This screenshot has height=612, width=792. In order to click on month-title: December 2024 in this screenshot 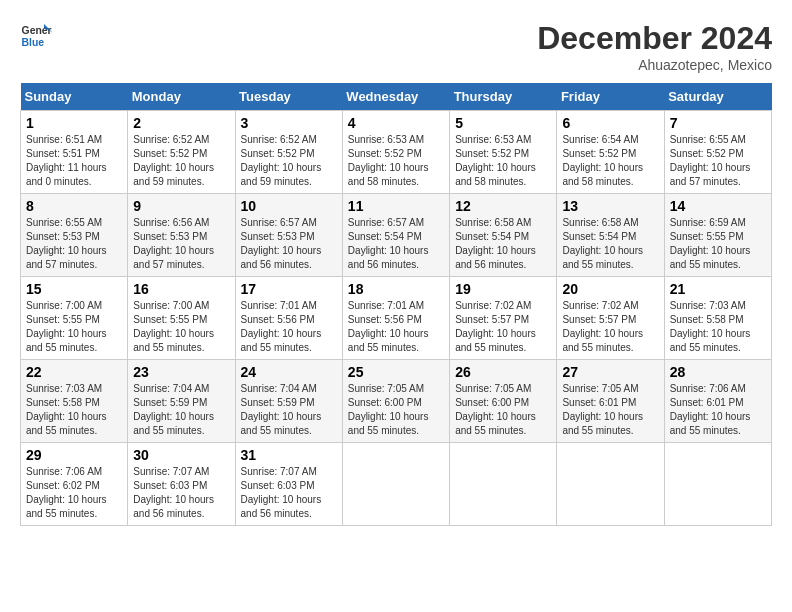, I will do `click(654, 38)`.